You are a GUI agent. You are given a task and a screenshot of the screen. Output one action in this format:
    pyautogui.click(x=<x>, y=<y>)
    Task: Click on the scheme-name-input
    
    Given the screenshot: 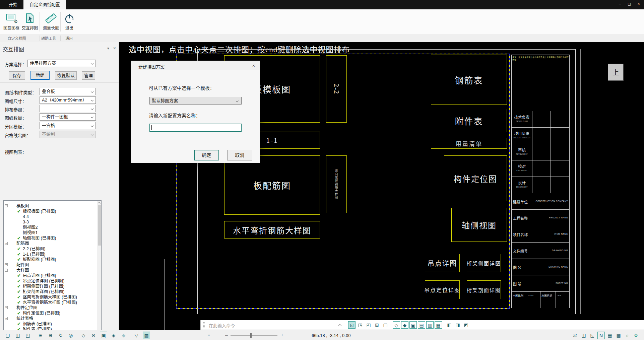 What is the action you would take?
    pyautogui.click(x=196, y=128)
    